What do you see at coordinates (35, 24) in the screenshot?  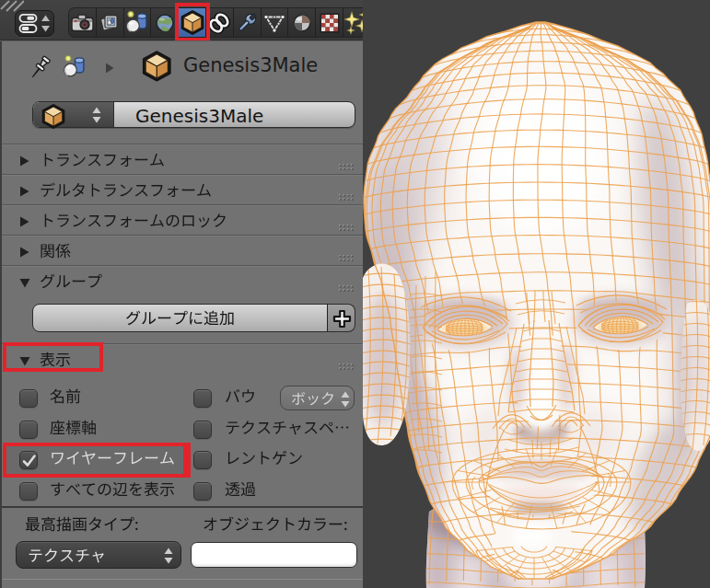 I see `editor-type-button` at bounding box center [35, 24].